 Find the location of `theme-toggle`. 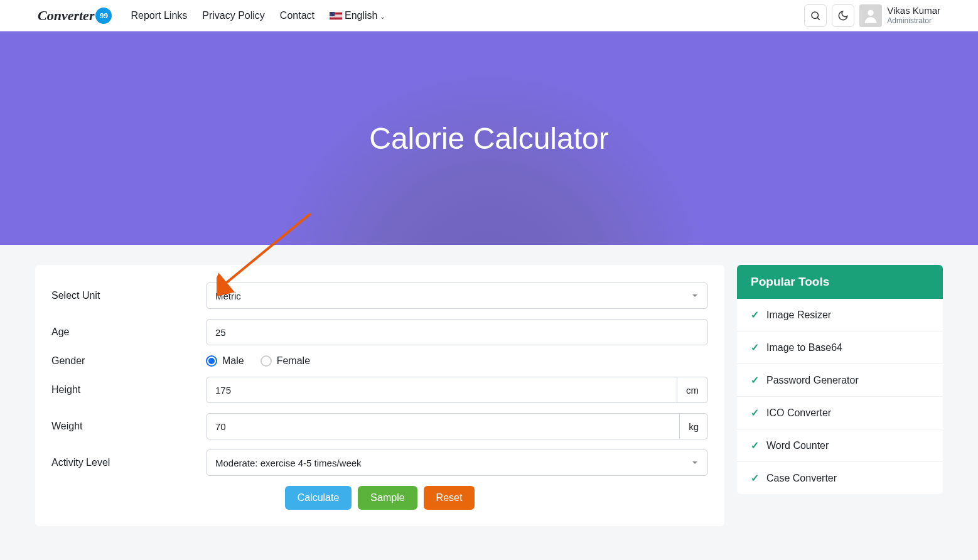

theme-toggle is located at coordinates (843, 16).